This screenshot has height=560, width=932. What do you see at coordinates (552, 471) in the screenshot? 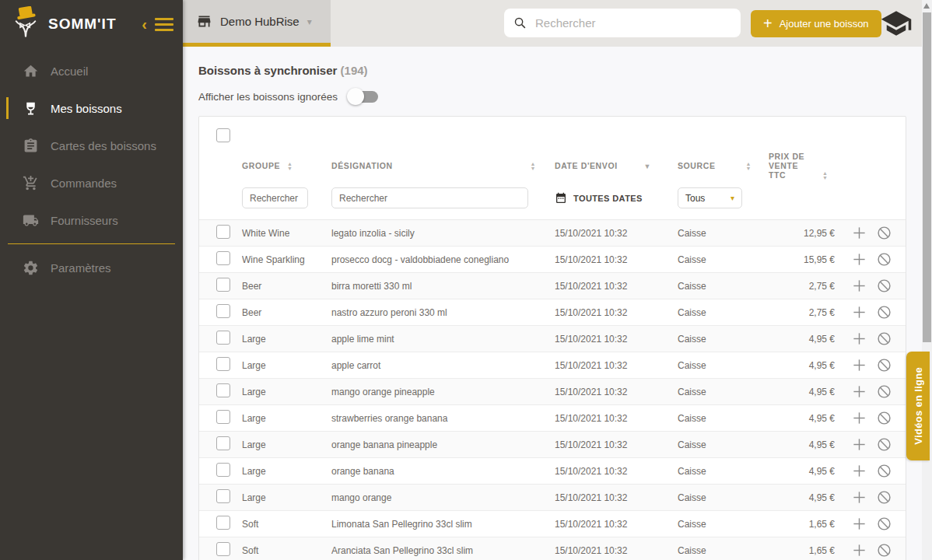
I see `table-row: Large orange banana 15/10/2021 10:32 Cai…` at bounding box center [552, 471].